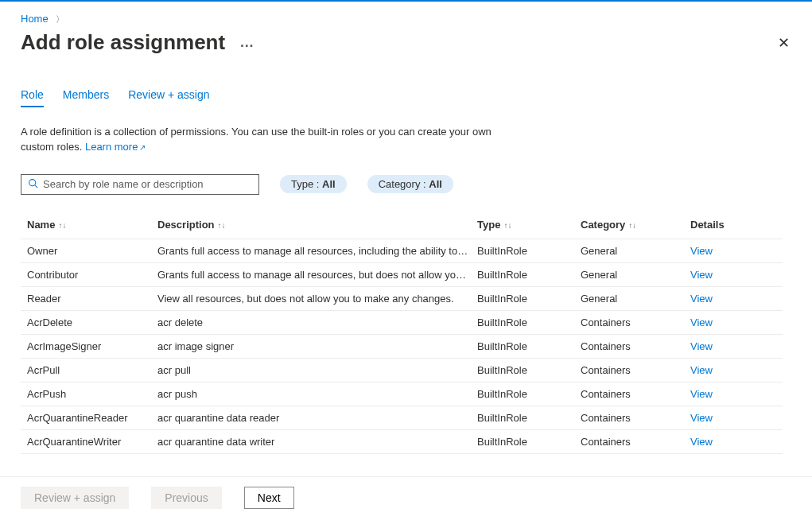 This screenshot has height=528, width=812. I want to click on cell-description: acr image signer, so click(317, 347).